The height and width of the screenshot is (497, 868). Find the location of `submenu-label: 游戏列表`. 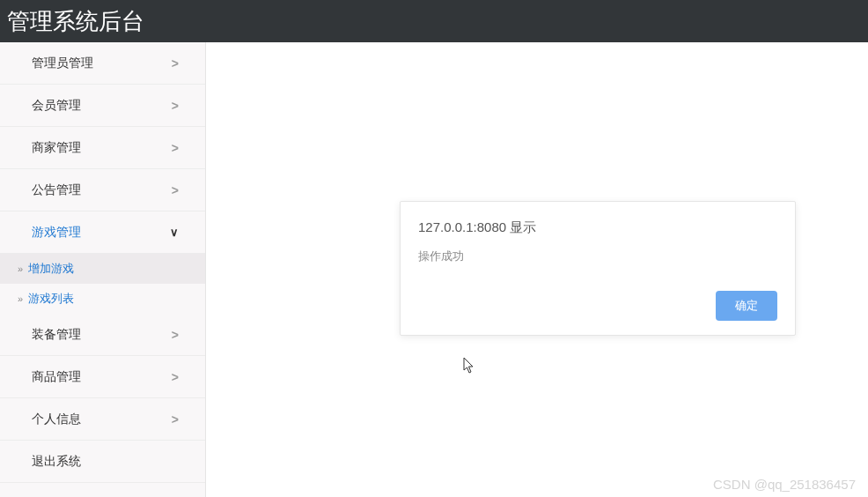

submenu-label: 游戏列表 is located at coordinates (51, 299).